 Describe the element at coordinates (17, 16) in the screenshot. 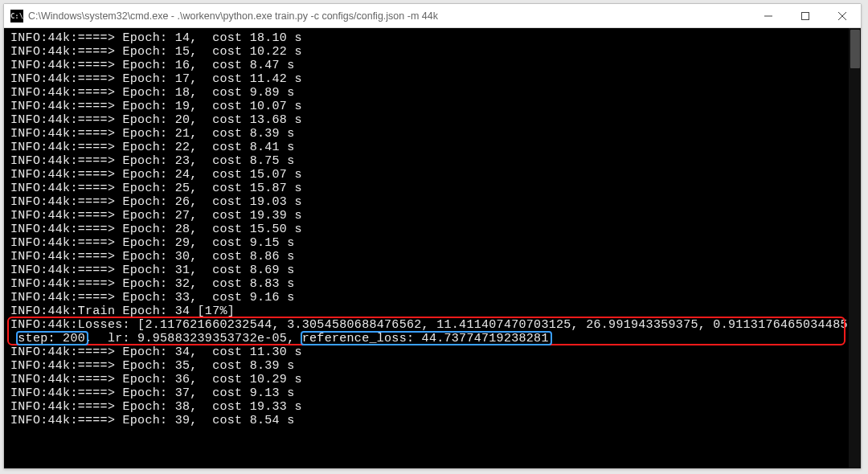

I see `cmd-icon: C:\` at that location.